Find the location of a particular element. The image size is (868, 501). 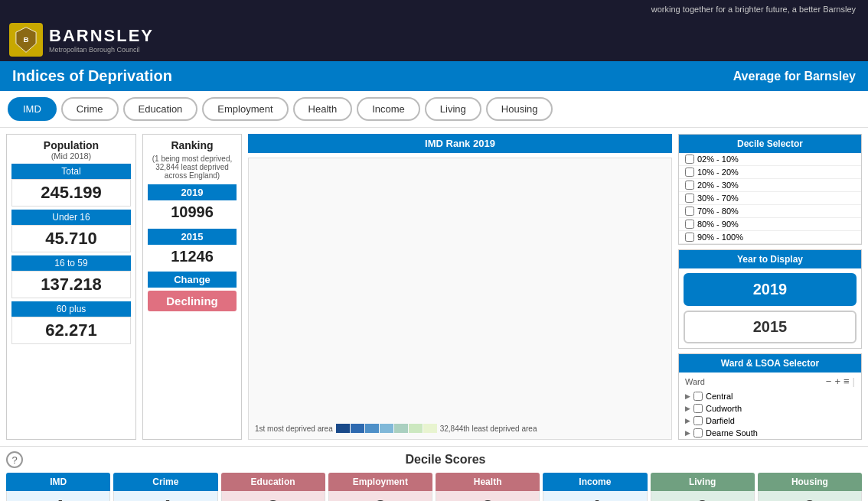

tab-living: Living is located at coordinates (453, 109).